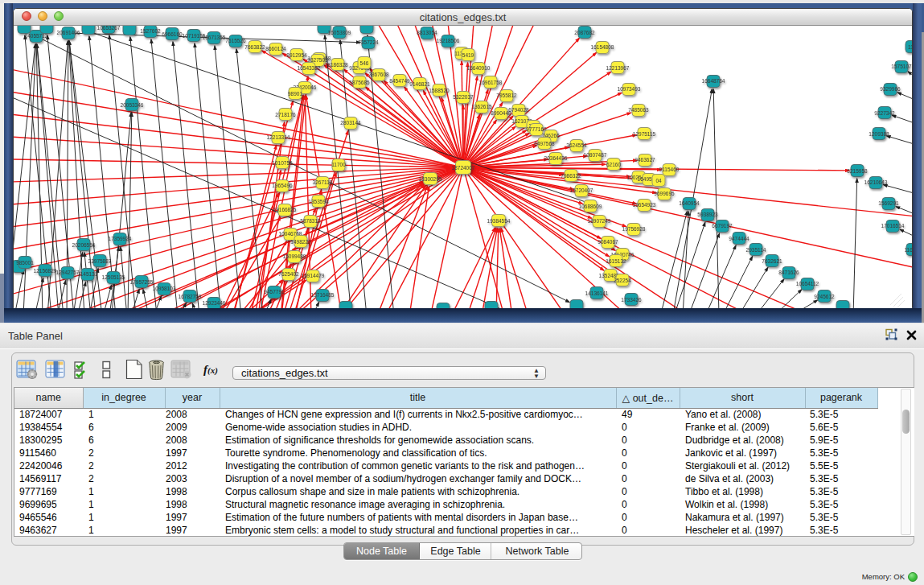  Describe the element at coordinates (314, 275) in the screenshot. I see `svg-text: 16914479` at that location.